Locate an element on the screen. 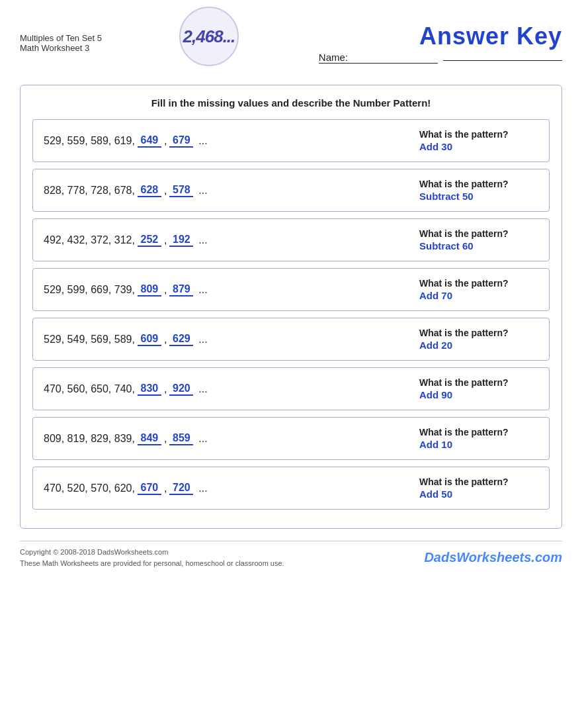  blank-1: 830 is located at coordinates (149, 389).